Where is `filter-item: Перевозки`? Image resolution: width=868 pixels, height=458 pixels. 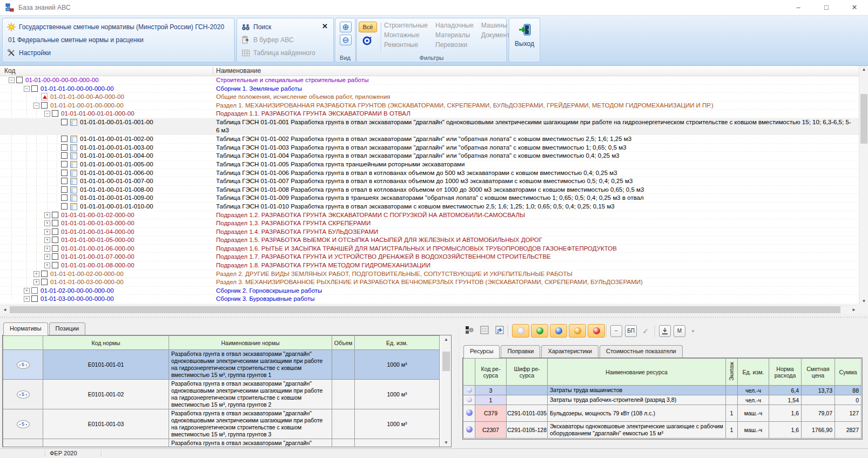 filter-item: Перевозки is located at coordinates (455, 45).